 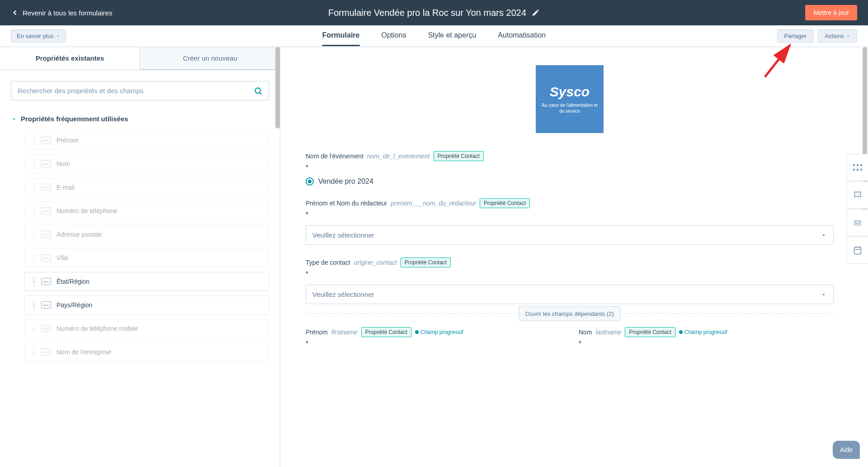 I want to click on scrollbar-thumb, so click(x=278, y=88).